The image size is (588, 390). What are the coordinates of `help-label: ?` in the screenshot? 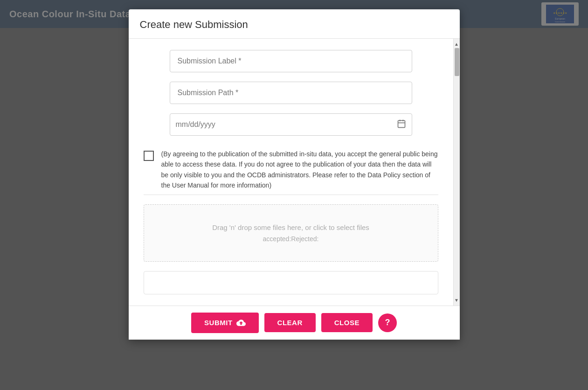 It's located at (387, 323).